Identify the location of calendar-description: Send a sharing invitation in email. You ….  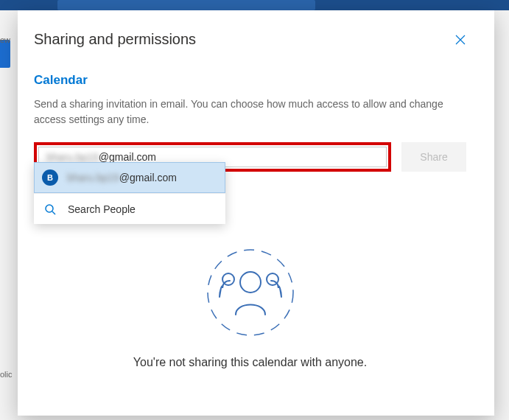
(250, 112).